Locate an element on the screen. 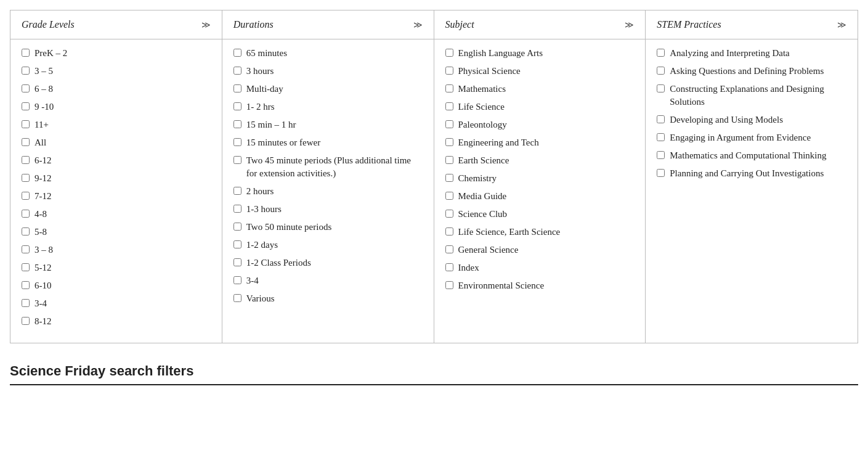  checkbox-label-grade-levels-15: 8-12 is located at coordinates (43, 322).